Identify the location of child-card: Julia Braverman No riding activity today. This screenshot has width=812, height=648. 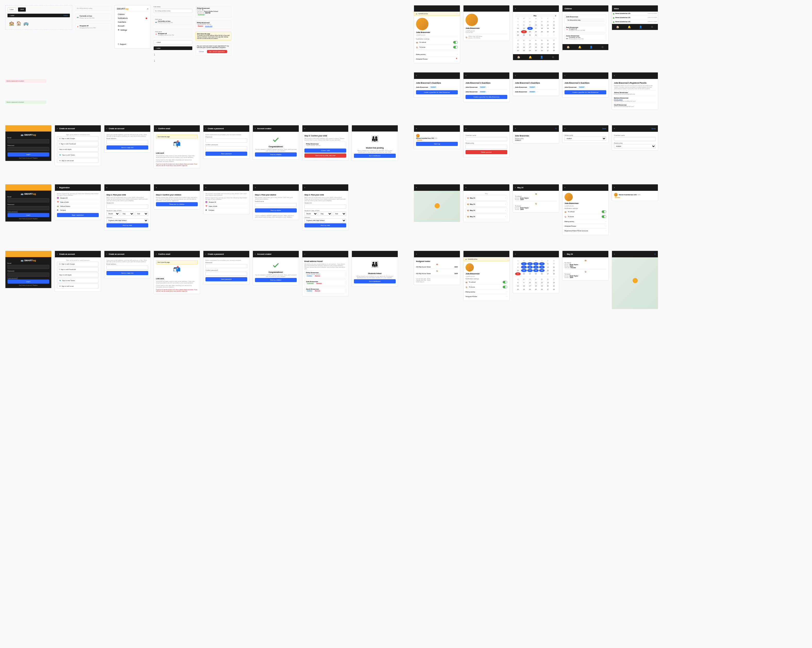
(585, 19).